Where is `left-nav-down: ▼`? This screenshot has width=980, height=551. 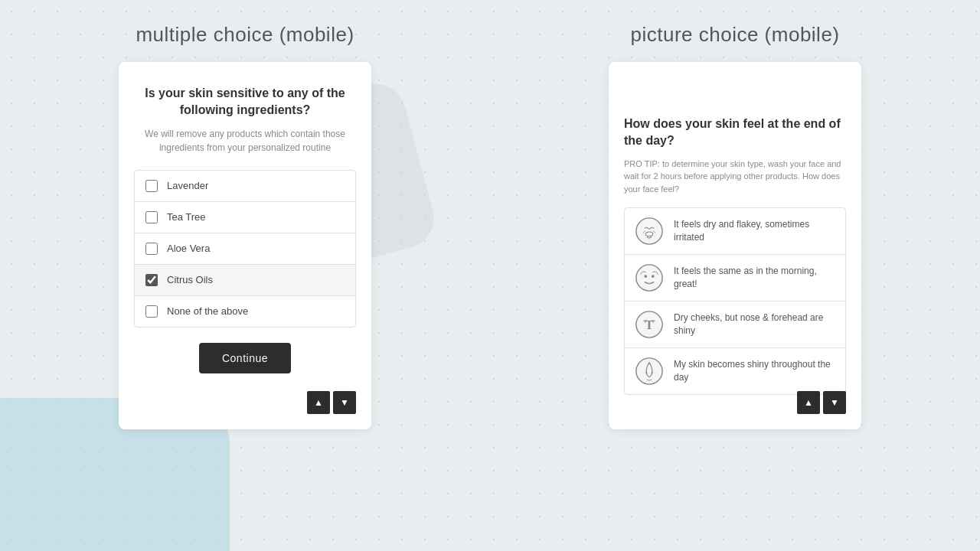
left-nav-down: ▼ is located at coordinates (345, 403).